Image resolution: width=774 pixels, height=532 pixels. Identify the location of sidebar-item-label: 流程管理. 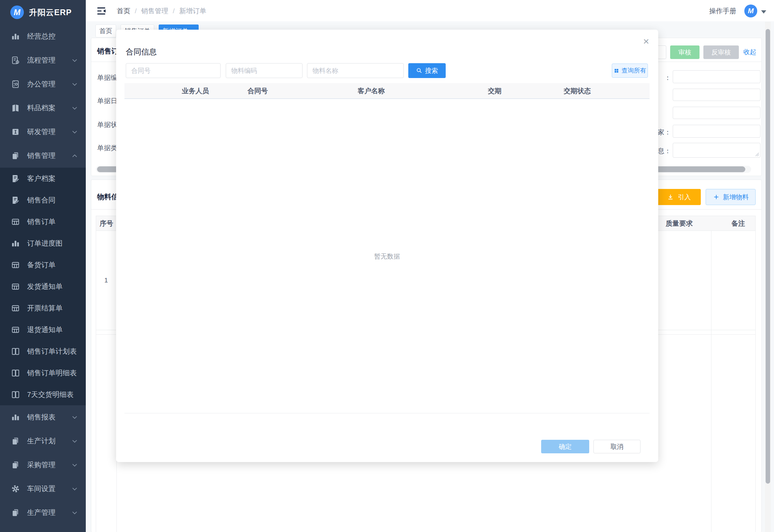
(41, 60).